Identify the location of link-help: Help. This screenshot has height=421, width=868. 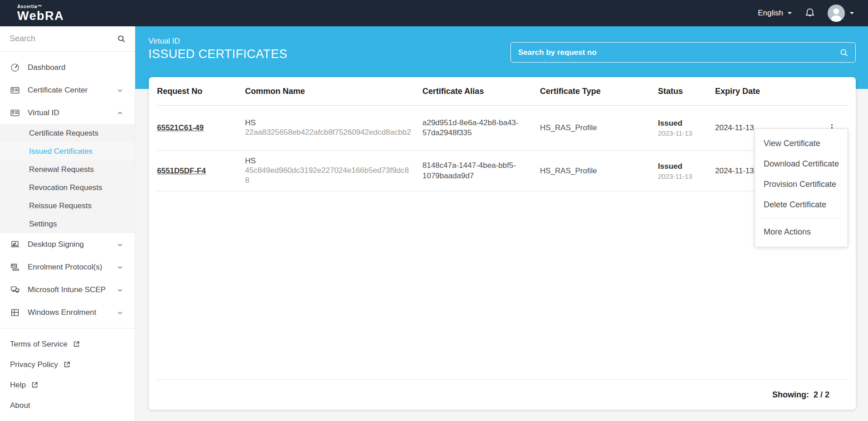
(67, 385).